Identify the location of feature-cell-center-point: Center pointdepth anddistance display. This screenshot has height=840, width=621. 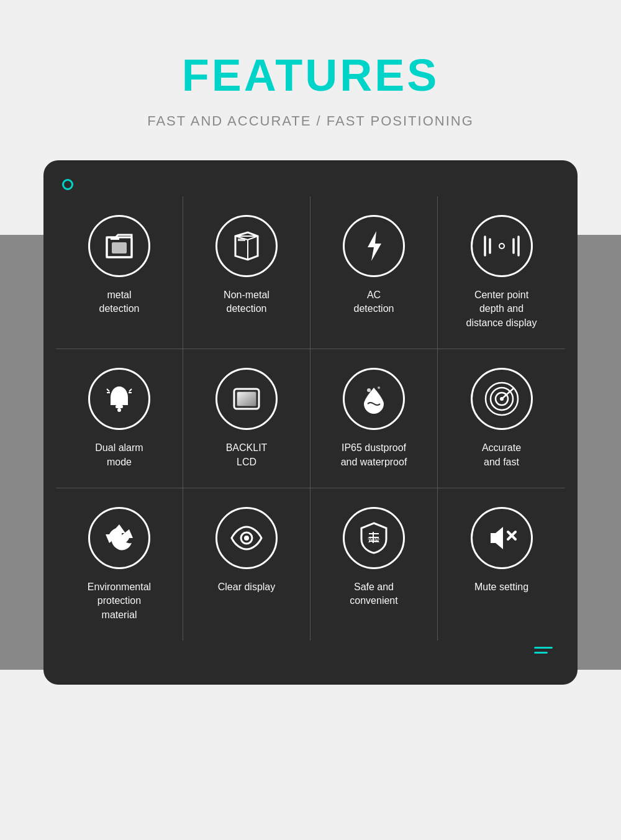
(502, 273).